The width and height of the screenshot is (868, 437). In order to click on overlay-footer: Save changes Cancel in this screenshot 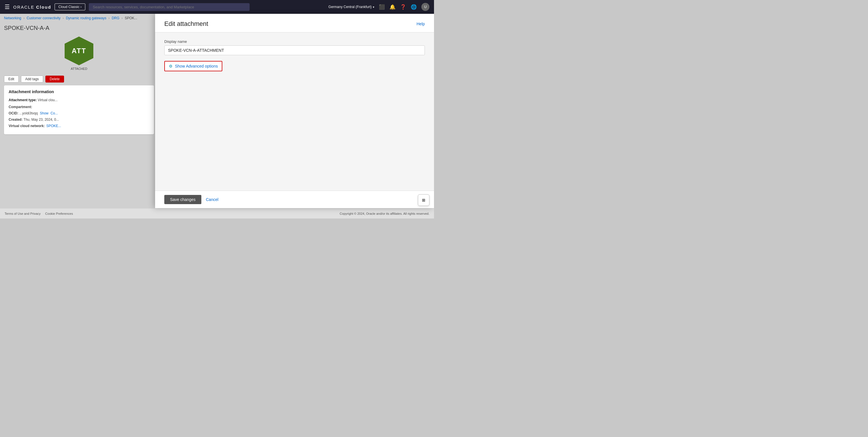, I will do `click(294, 199)`.